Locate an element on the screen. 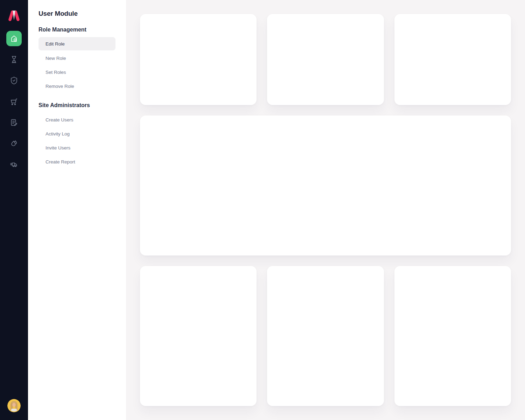 The image size is (525, 420). rail-nav is located at coordinates (14, 102).